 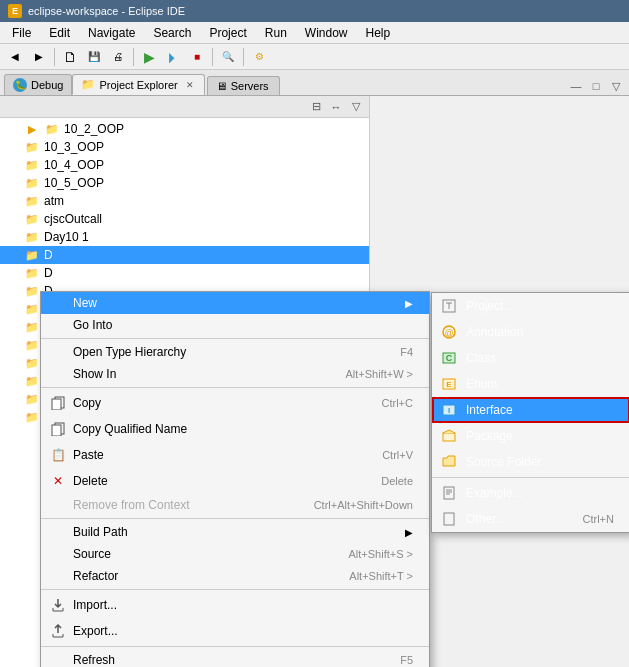 What do you see at coordinates (235, 325) in the screenshot?
I see `ctx-go-into: Go Into` at bounding box center [235, 325].